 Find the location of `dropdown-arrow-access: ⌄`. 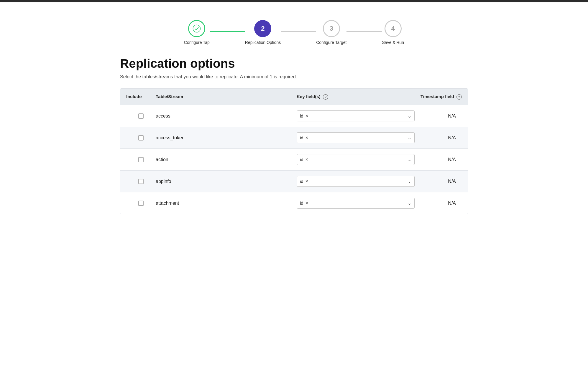

dropdown-arrow-access: ⌄ is located at coordinates (409, 116).